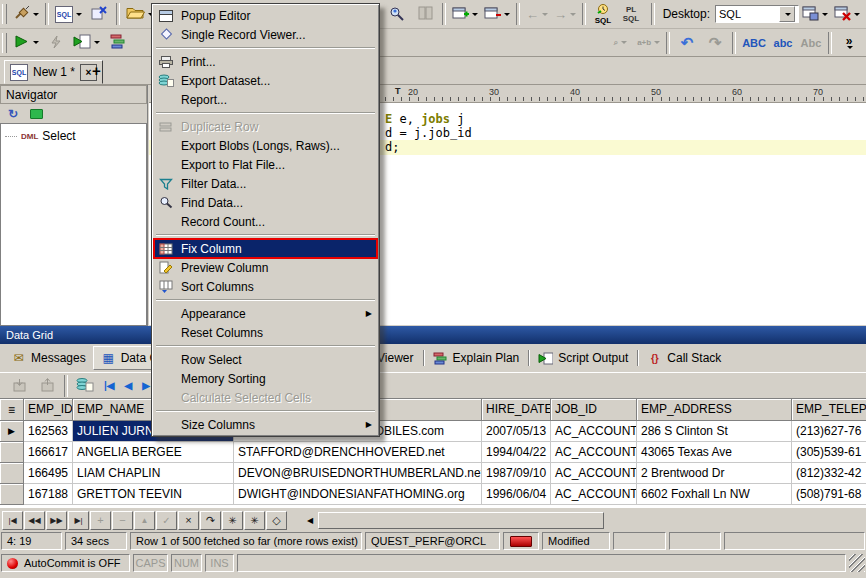 The width and height of the screenshot is (866, 578). Describe the element at coordinates (476, 358) in the screenshot. I see `tab-explain-plan: Explain Plan` at that location.